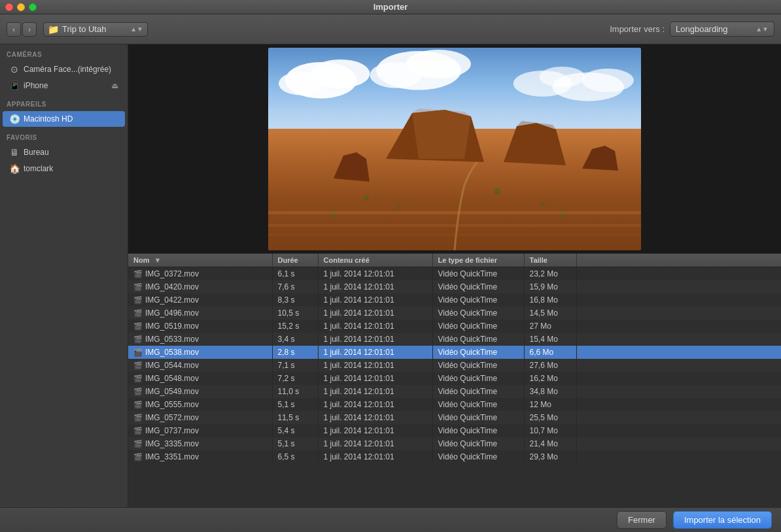 The width and height of the screenshot is (781, 532). What do you see at coordinates (64, 102) in the screenshot?
I see `appareils-section-label: APPAREILS` at bounding box center [64, 102].